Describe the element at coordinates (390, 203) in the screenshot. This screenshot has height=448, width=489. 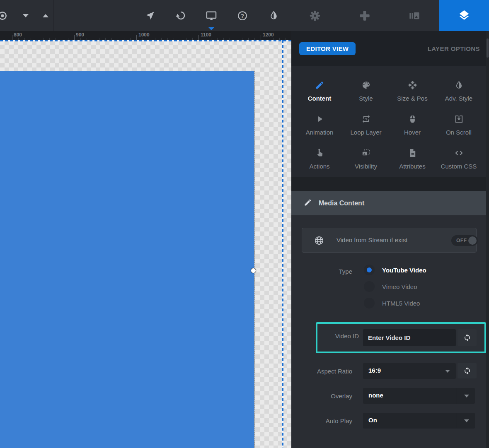
I see `media-content-header: Media Content` at that location.